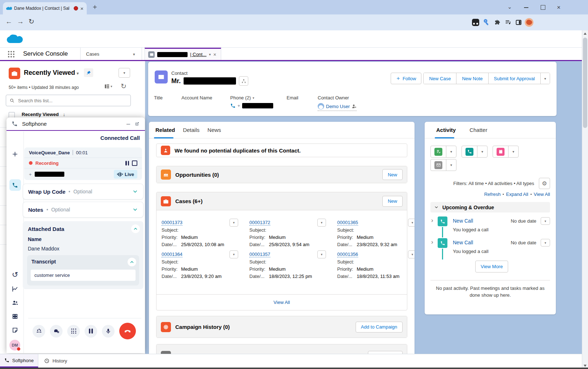 This screenshot has height=369, width=588. Describe the element at coordinates (492, 267) in the screenshot. I see `view-more-button: View More` at that location.